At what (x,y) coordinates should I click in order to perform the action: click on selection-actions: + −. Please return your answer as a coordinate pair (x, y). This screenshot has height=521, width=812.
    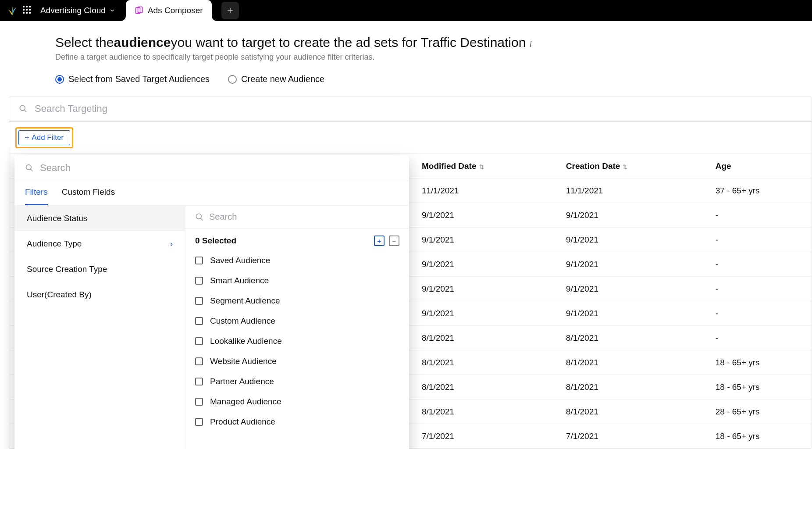
    Looking at the image, I should click on (387, 241).